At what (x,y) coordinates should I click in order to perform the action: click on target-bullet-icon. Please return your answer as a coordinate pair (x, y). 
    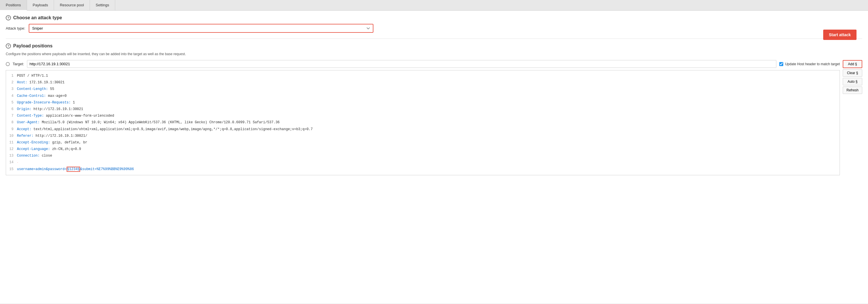
    Looking at the image, I should click on (8, 64).